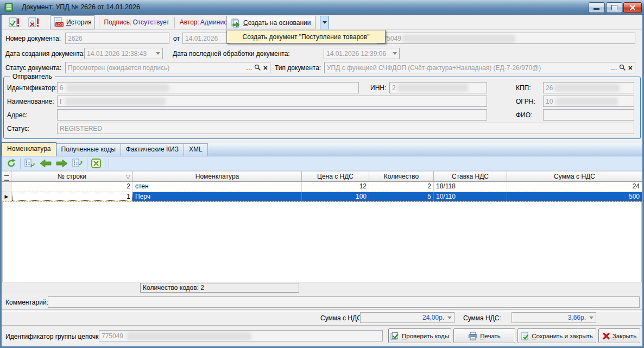 The height and width of the screenshot is (348, 644). I want to click on created-date-combo: 14.01.2026 12:38:43, so click(124, 53).